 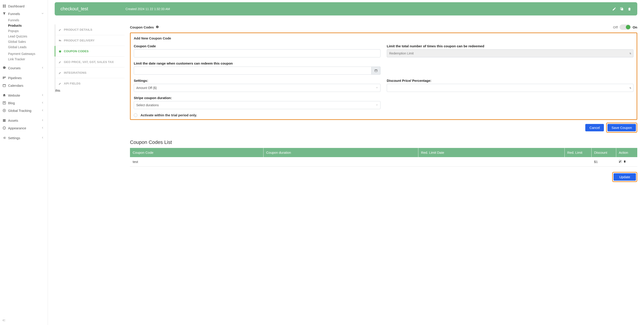 I want to click on sidebar-item-settings: Settings, so click(x=24, y=138).